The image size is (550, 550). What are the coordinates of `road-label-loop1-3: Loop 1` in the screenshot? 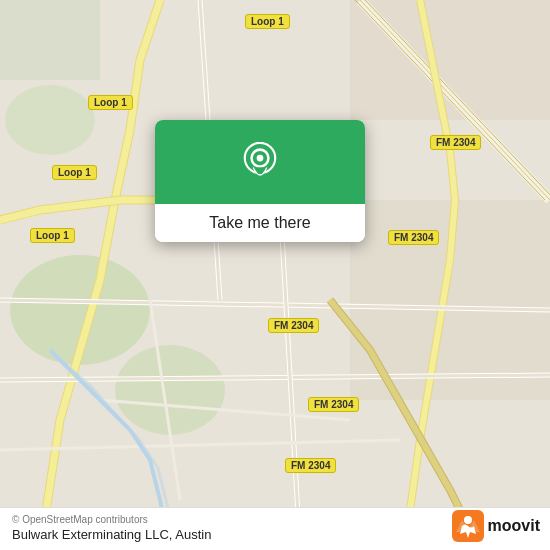 It's located at (52, 236).